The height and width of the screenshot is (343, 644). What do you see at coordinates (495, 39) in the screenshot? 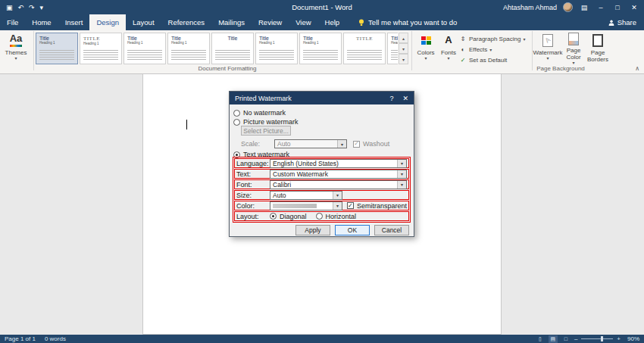
I see `paragraph-spacing-button: ⇕ Paragraph Spacing ▾` at bounding box center [495, 39].